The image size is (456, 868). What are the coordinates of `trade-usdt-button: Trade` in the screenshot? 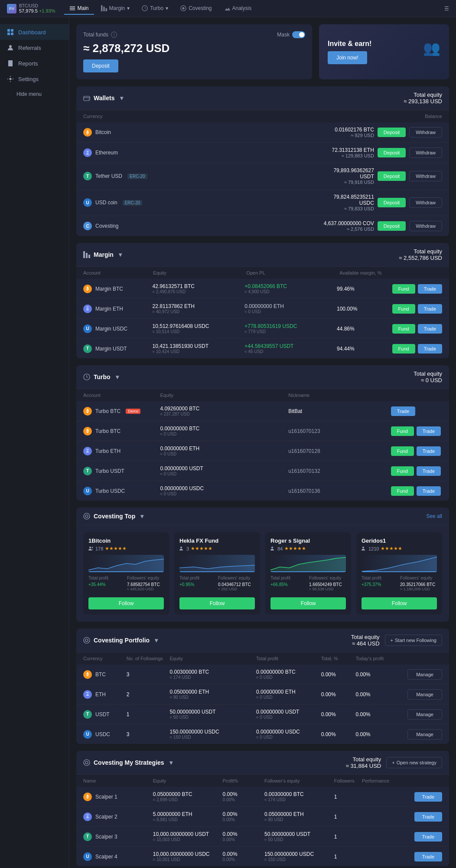 It's located at (430, 349).